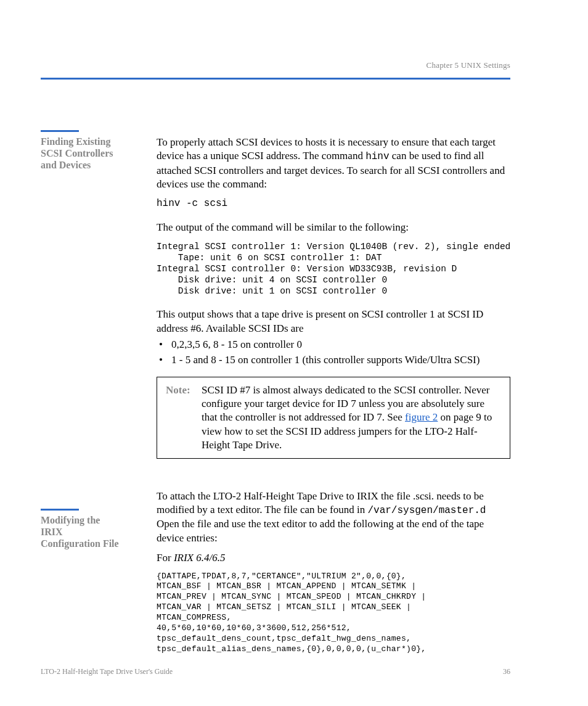 This screenshot has height=706, width=588. What do you see at coordinates (351, 417) in the screenshot?
I see `note-body: SCSI ID #7 is almost always dedicated to…` at bounding box center [351, 417].